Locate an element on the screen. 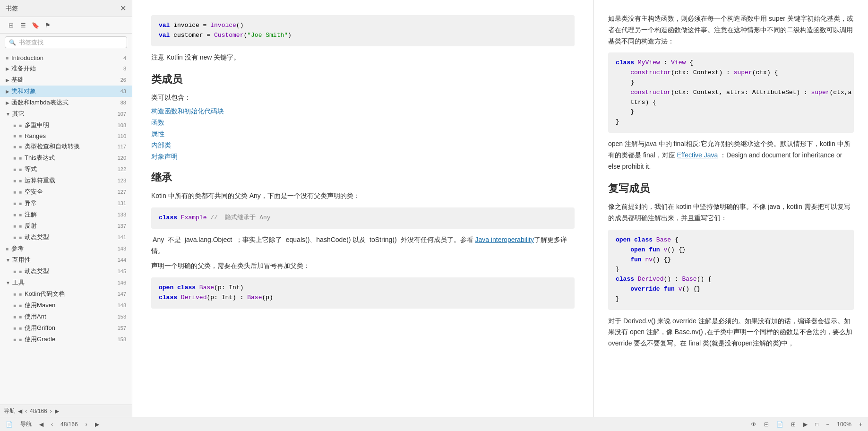 This screenshot has width=868, height=431. item-count: 141 is located at coordinates (122, 237).